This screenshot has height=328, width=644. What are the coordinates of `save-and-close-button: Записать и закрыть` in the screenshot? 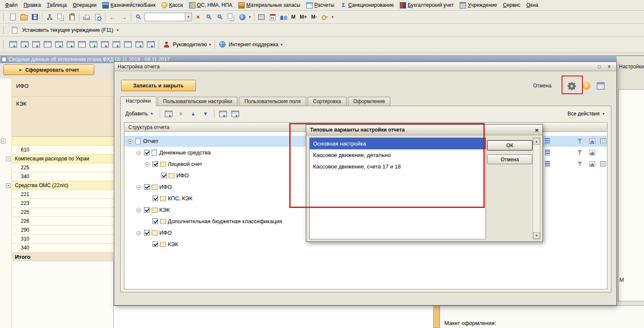 It's located at (158, 86).